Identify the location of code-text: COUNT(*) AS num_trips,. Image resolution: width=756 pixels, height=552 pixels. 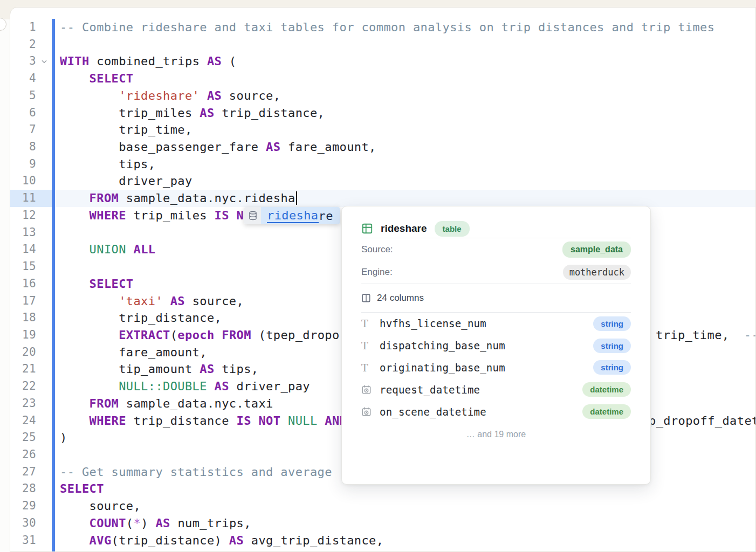
(155, 523).